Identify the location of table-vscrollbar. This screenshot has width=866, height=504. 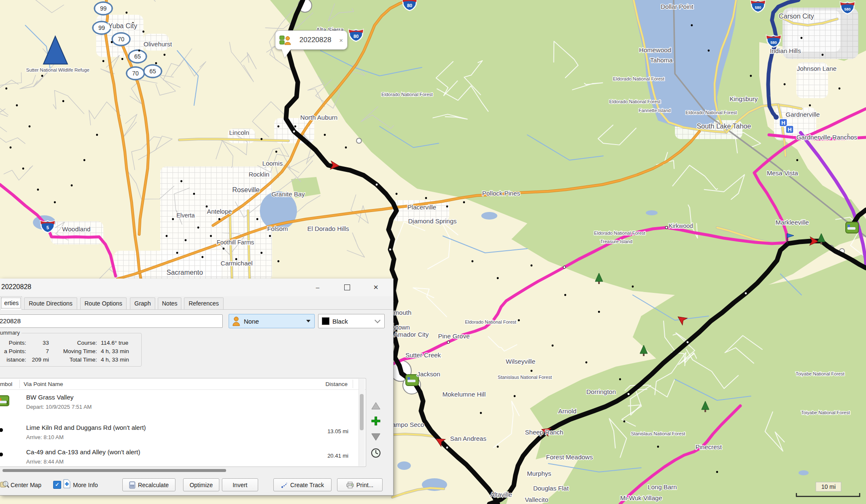
(362, 422).